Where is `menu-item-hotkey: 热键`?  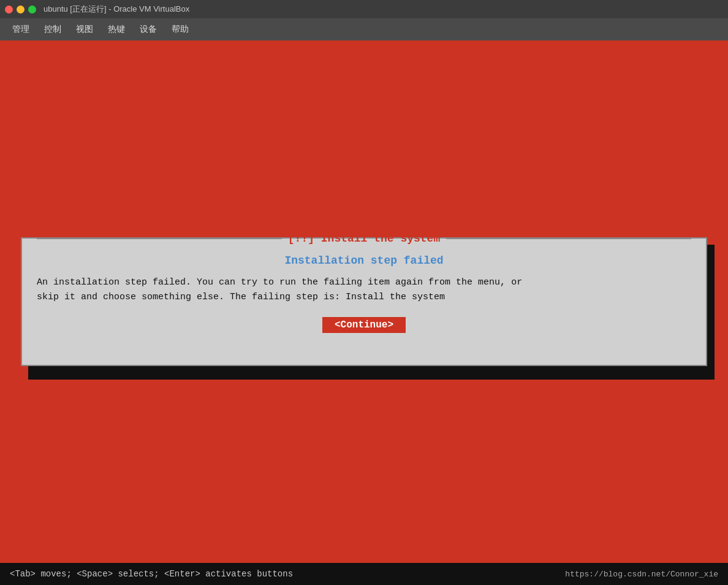
menu-item-hotkey: 热键 is located at coordinates (116, 29).